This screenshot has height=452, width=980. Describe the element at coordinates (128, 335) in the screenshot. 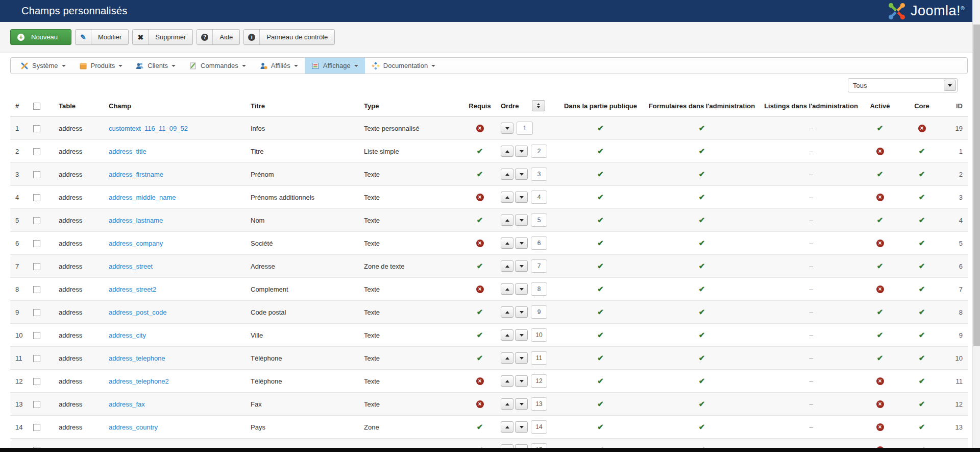

I see `field-link: address_city` at that location.